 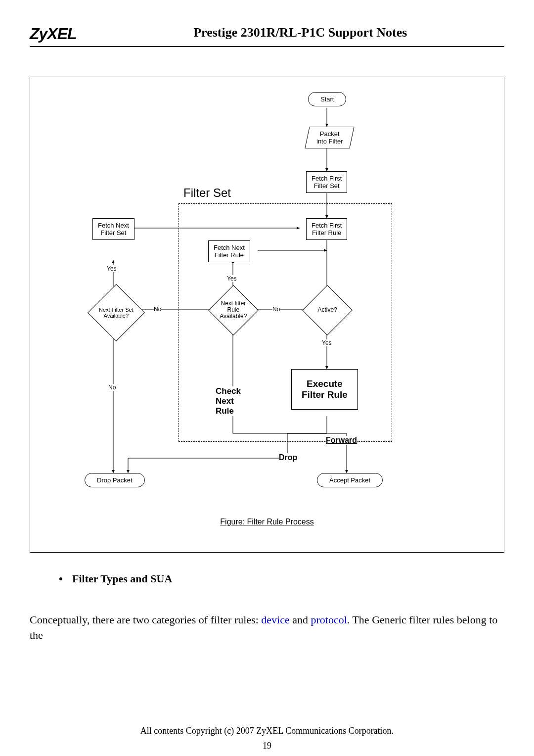 What do you see at coordinates (267, 22) in the screenshot?
I see `page-header: ZyXEL Prestige 2301R/RL-P1C Support Note…` at bounding box center [267, 22].